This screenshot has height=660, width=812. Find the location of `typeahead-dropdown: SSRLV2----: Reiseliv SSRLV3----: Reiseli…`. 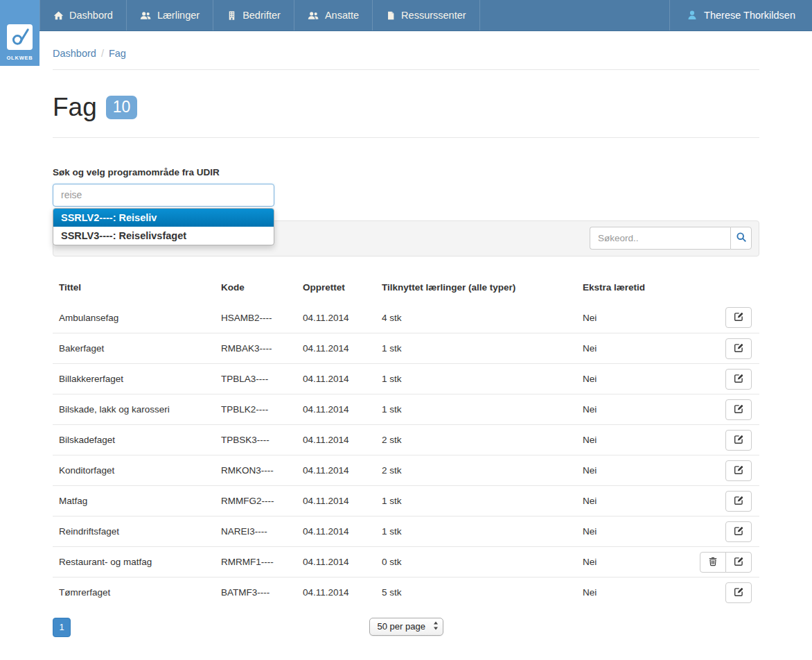

typeahead-dropdown: SSRLV2----: Reiseliv SSRLV3----: Reiseli… is located at coordinates (164, 227).